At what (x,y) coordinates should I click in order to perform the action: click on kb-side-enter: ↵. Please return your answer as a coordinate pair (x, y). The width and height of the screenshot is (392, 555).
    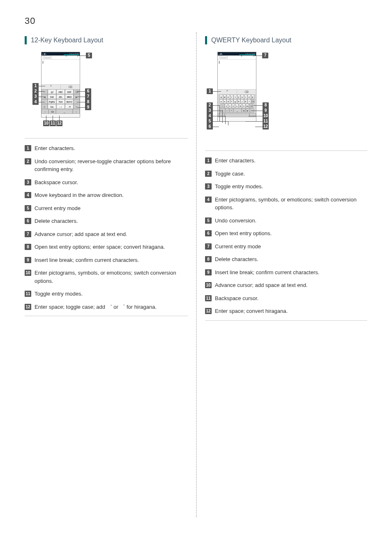
    Looking at the image, I should click on (76, 106).